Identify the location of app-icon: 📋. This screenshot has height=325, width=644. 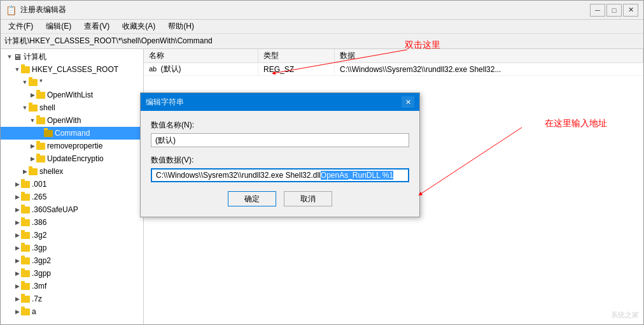
(11, 10).